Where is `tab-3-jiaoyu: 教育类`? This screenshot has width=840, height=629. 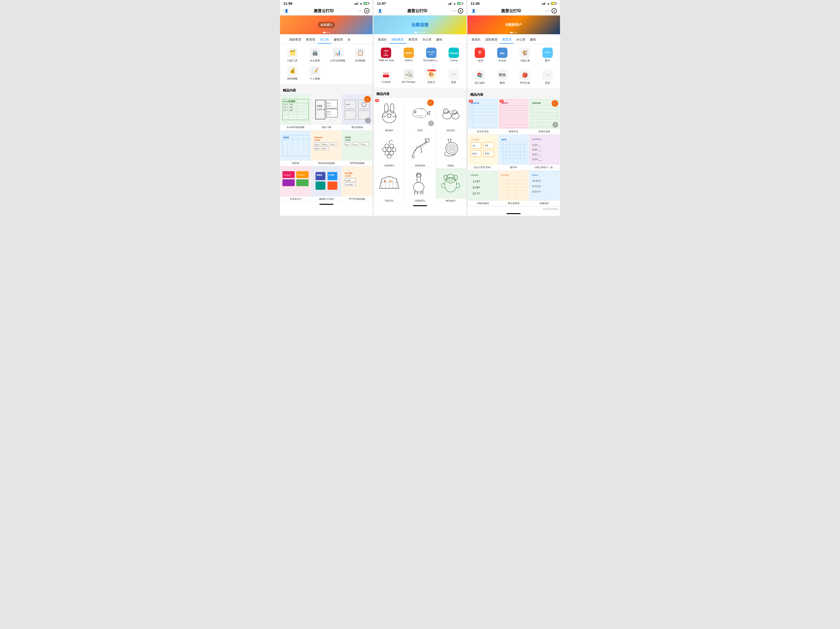 tab-3-jiaoyu: 教育类 is located at coordinates (507, 40).